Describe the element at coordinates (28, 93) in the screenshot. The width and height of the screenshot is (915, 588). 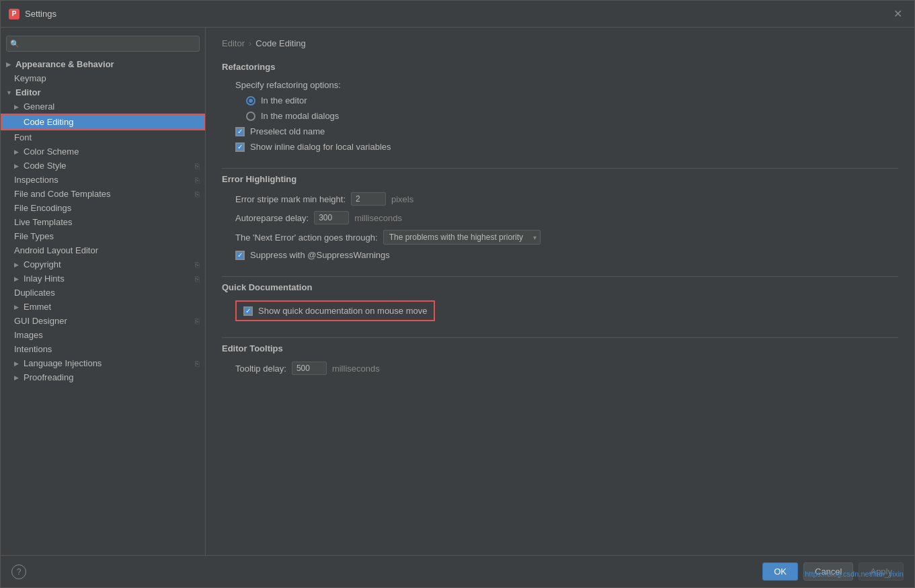
I see `sidebar-item-label: Editor` at that location.